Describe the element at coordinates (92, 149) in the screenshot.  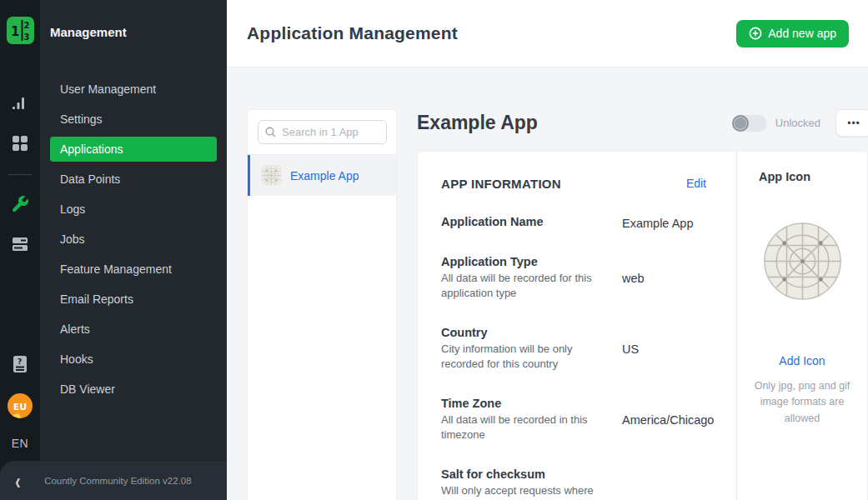
I see `sidebar-menu-item-label: Applications` at that location.